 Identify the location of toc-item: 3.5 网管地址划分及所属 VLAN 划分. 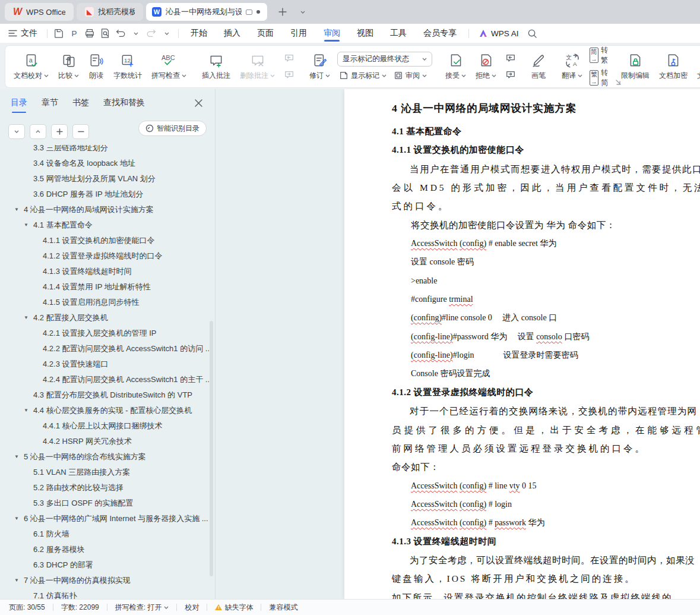
(104, 179).